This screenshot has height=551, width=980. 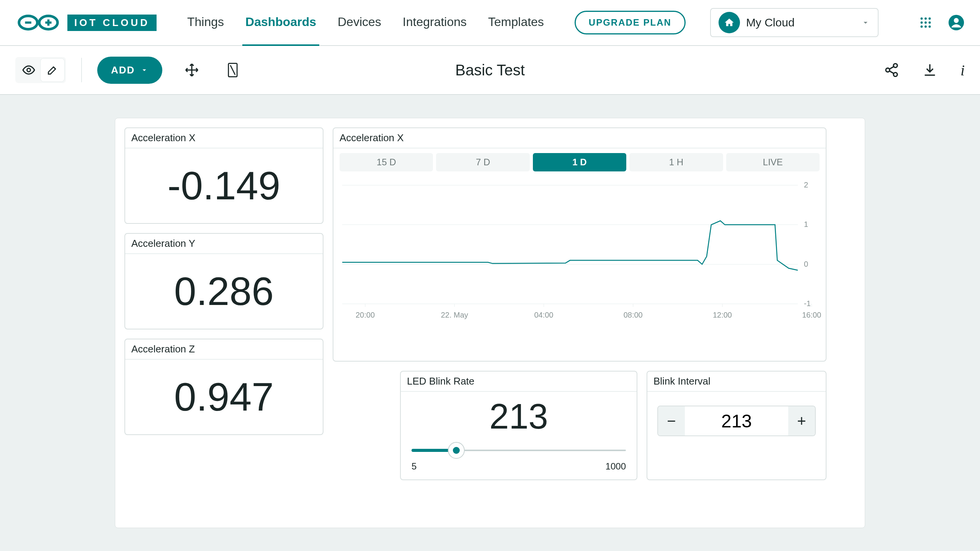 I want to click on widget-value: 213, so click(x=519, y=414).